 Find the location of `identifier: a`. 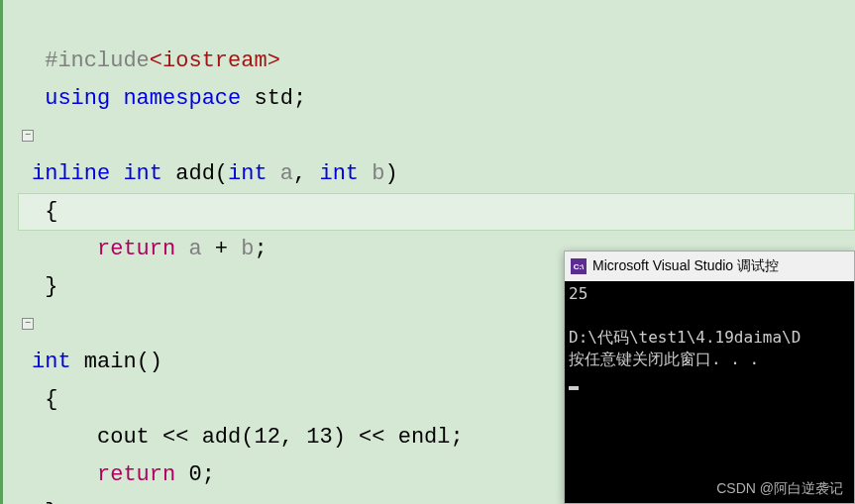

identifier: a is located at coordinates (194, 250).